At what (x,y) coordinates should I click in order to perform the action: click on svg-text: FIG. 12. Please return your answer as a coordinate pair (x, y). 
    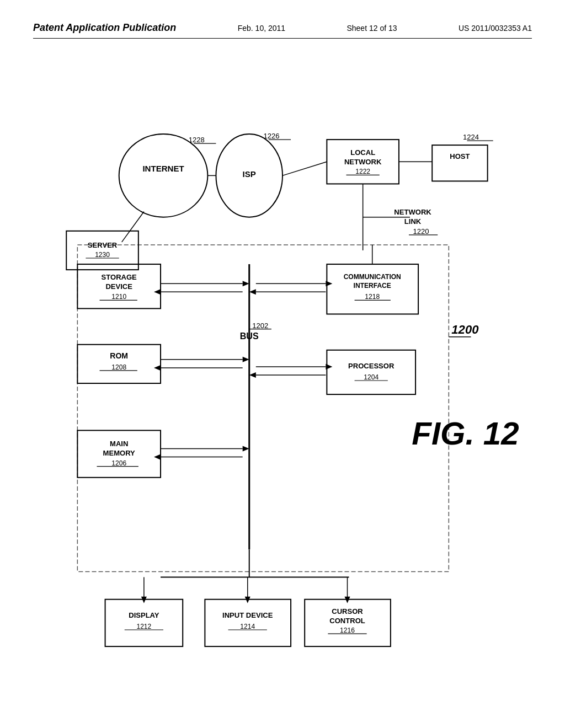
    Looking at the image, I should click on (465, 433).